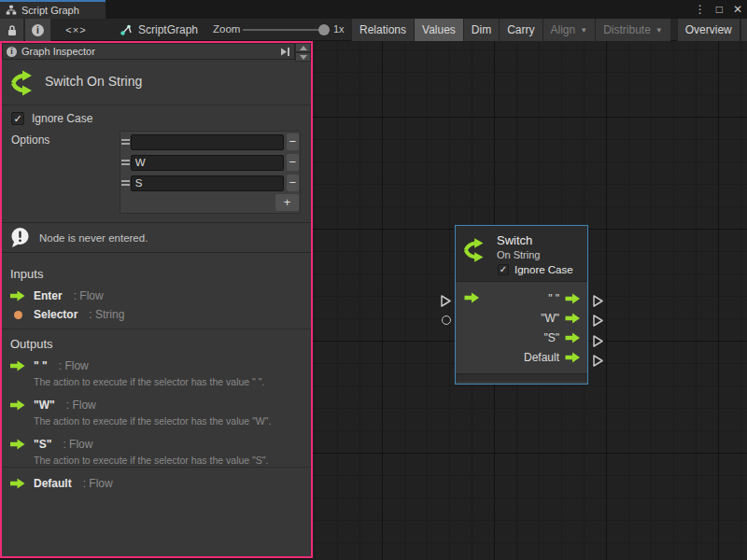 This screenshot has height=560, width=747. Describe the element at coordinates (157, 291) in the screenshot. I see `inputs-section: Inputs Enter : Flow Selector : String` at that location.